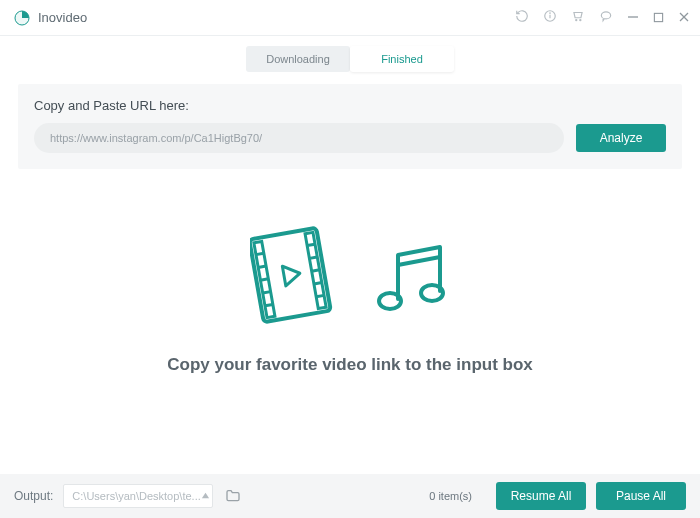  Describe the element at coordinates (621, 138) in the screenshot. I see `analyze-button: Analyze` at that location.